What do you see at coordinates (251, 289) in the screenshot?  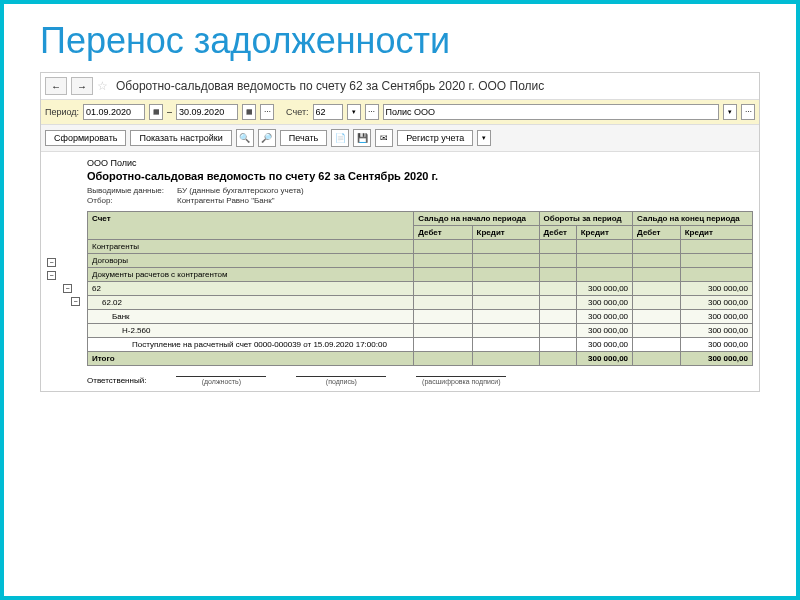 I see `row-label: 62` at bounding box center [251, 289].